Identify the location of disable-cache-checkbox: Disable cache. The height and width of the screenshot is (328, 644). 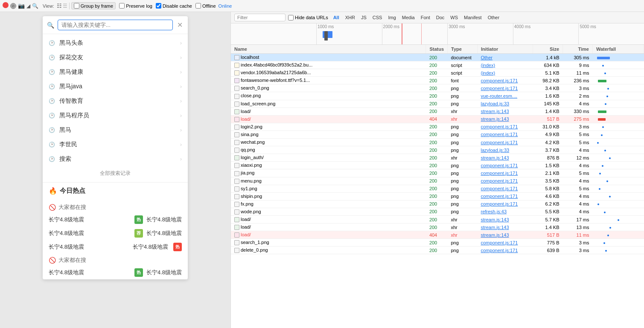
(174, 6).